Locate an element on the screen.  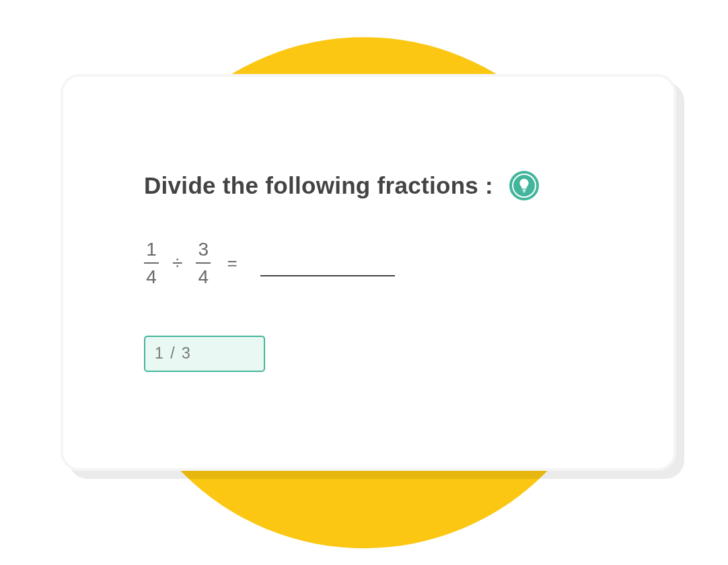
hint-button is located at coordinates (524, 186).